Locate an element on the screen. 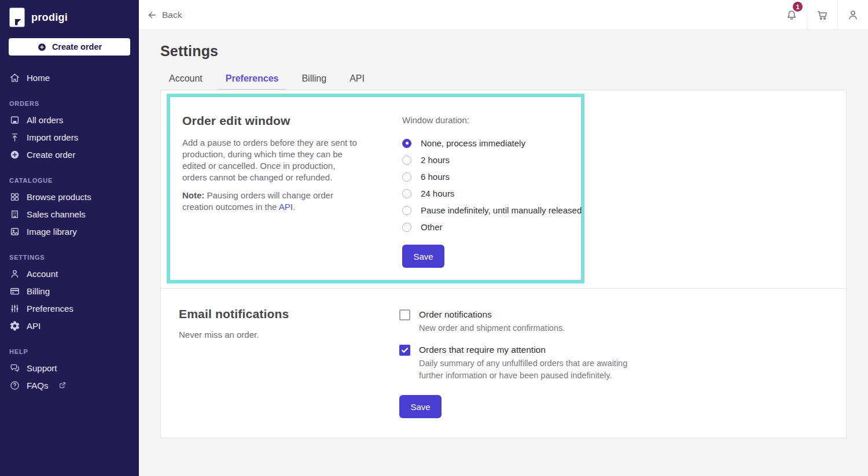  sidebar-item-image-library: Image library is located at coordinates (69, 231).